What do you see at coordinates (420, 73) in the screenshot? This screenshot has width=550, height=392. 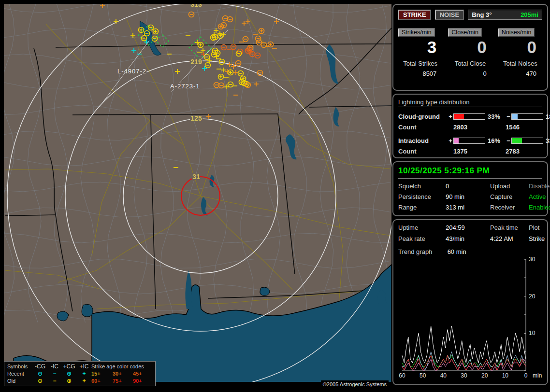 I see `total-strikes-value: 8507` at bounding box center [420, 73].